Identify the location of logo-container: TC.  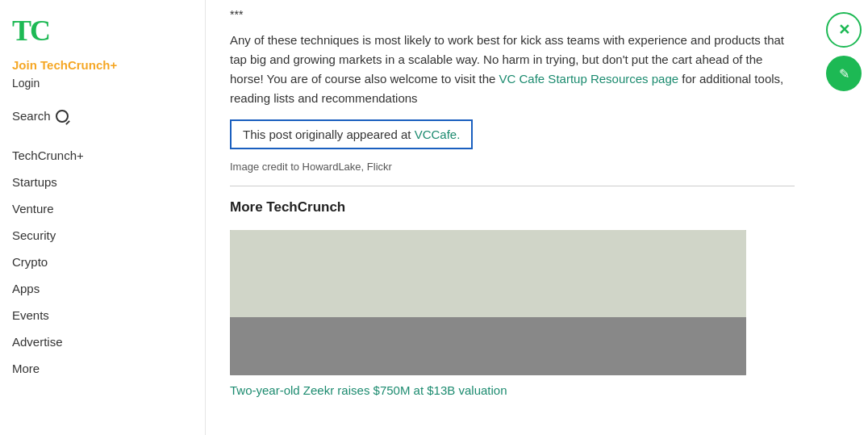
(102, 31).